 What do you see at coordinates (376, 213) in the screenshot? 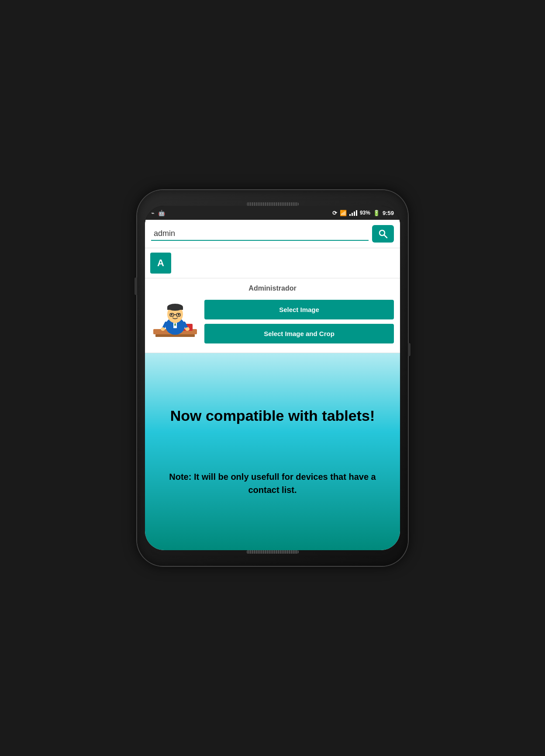
I see `battery-icon: 🔋` at bounding box center [376, 213].